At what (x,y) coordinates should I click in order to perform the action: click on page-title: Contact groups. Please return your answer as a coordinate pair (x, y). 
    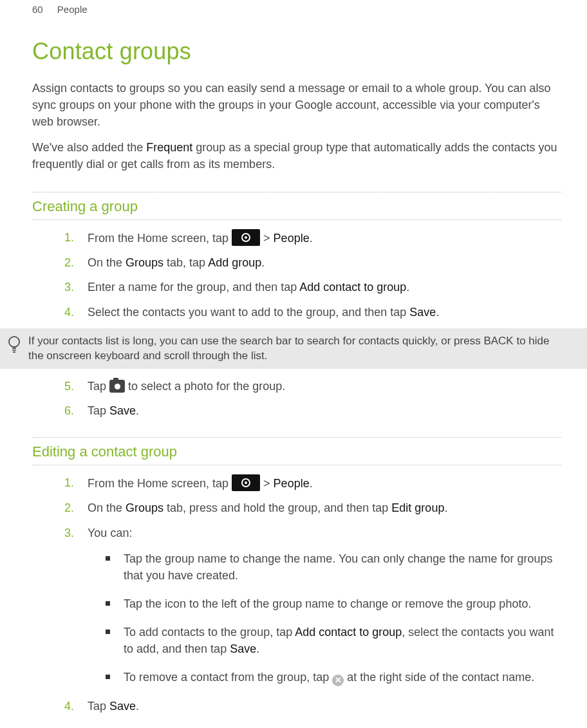
    Looking at the image, I should click on (297, 51).